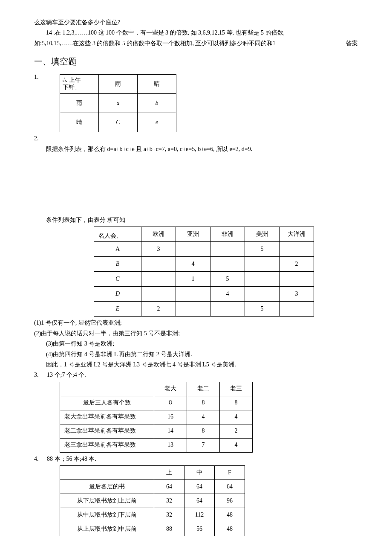 Image resolution: width=392 pixels, height=555 pixels. What do you see at coordinates (118, 103) in the screenshot?
I see `q1-table: s\. 上午下钎、 雨 晴 雨 a b 晴 C e` at bounding box center [118, 103].